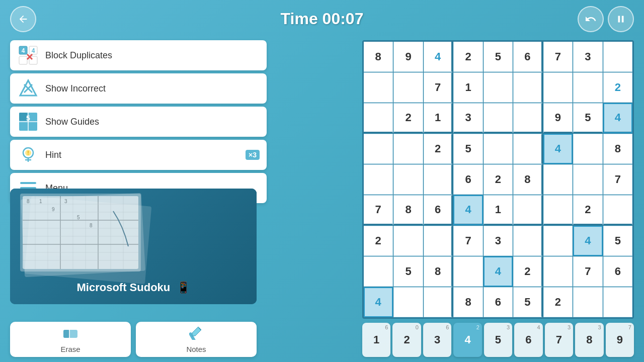 The width and height of the screenshot is (644, 362). I want to click on notes-button: Notes, so click(196, 339).